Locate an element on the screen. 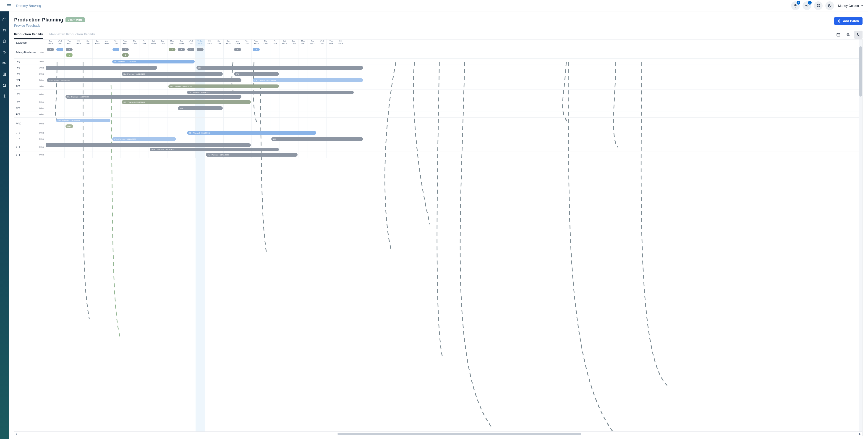  tab-1: Manhattan Production Facility is located at coordinates (72, 34).